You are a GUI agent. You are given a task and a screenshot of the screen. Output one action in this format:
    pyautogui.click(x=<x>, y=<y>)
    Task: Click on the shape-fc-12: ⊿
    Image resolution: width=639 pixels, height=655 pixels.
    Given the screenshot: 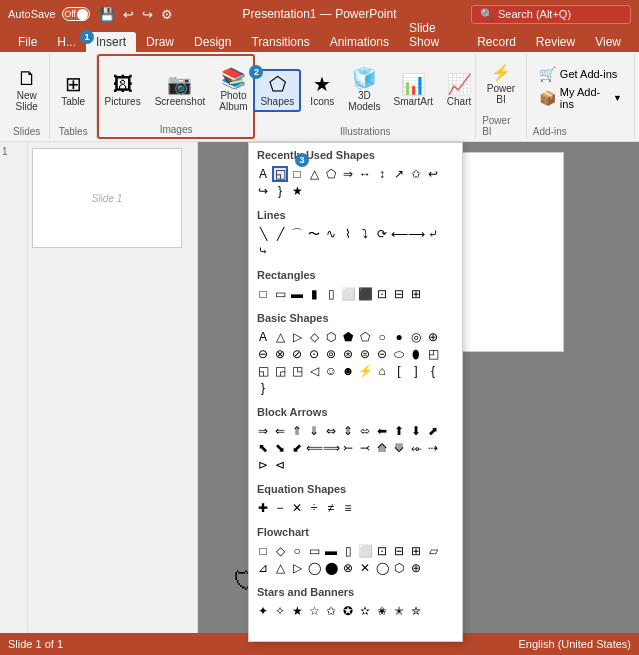 What is the action you would take?
    pyautogui.click(x=263, y=568)
    